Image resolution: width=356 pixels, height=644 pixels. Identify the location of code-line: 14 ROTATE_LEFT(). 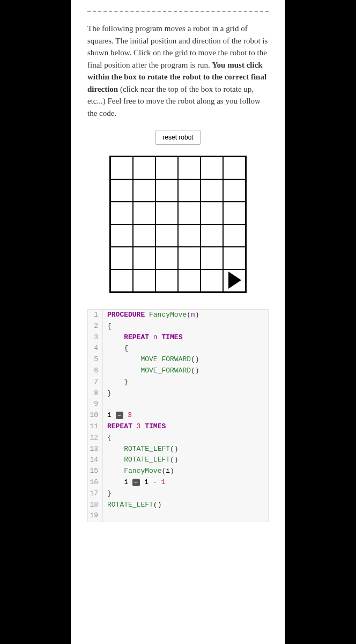
(178, 460).